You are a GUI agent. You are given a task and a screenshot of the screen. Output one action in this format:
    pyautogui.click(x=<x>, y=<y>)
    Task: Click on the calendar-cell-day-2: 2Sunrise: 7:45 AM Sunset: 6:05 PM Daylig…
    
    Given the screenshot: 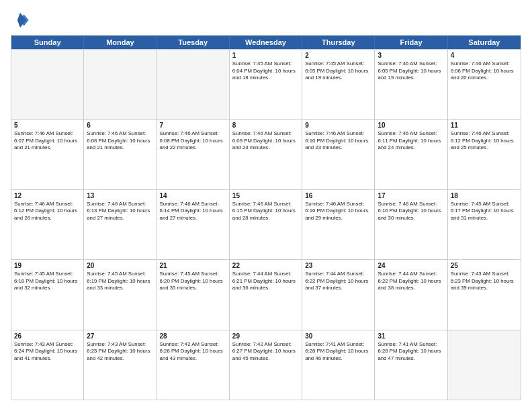 What is the action you would take?
    pyautogui.click(x=339, y=85)
    